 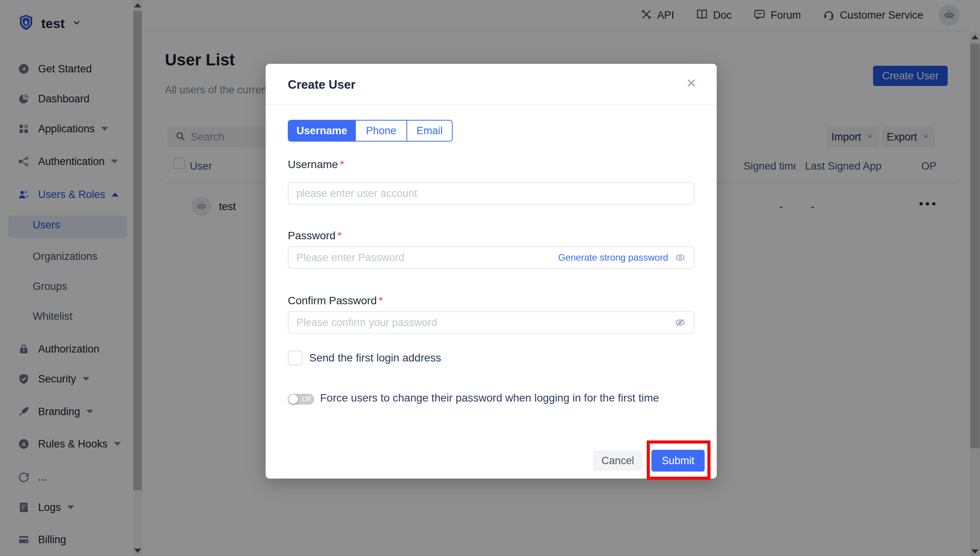 What do you see at coordinates (427, 258) in the screenshot?
I see `password-input` at bounding box center [427, 258].